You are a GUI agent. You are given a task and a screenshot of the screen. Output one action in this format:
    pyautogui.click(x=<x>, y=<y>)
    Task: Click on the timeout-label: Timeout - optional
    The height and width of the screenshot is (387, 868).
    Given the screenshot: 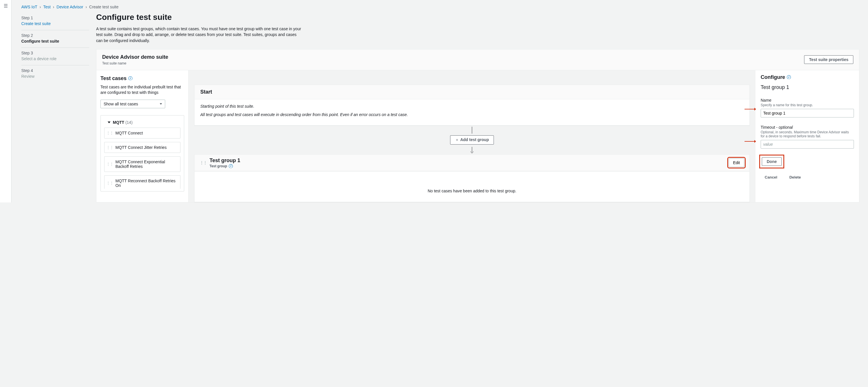 What is the action you would take?
    pyautogui.click(x=807, y=127)
    